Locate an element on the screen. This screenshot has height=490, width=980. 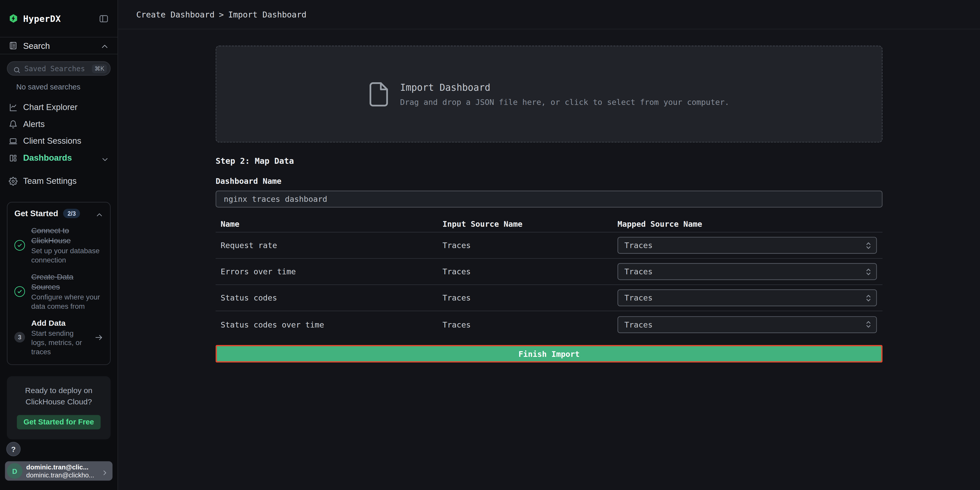
nav-label: Chart Explorer is located at coordinates (66, 107).